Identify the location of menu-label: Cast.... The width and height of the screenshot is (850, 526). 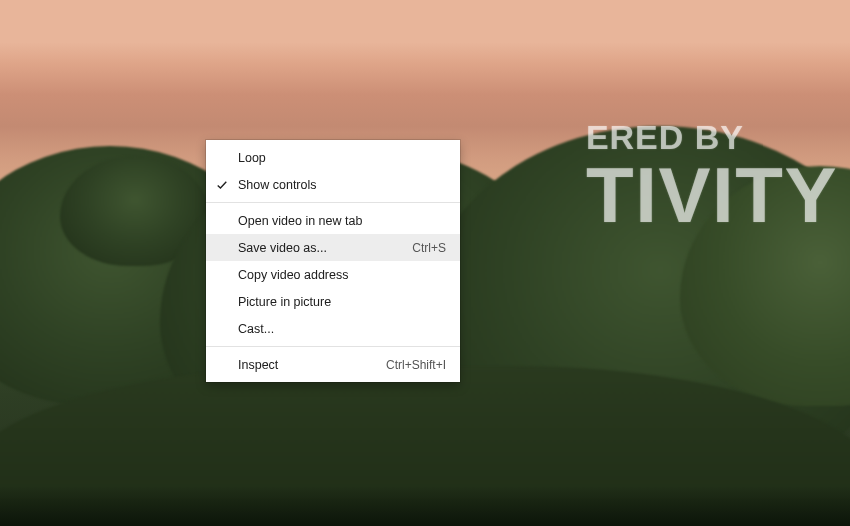
(342, 329).